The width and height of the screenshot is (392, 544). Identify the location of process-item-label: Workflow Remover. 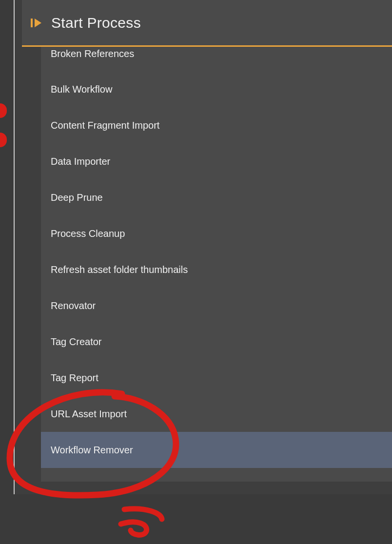
(92, 450).